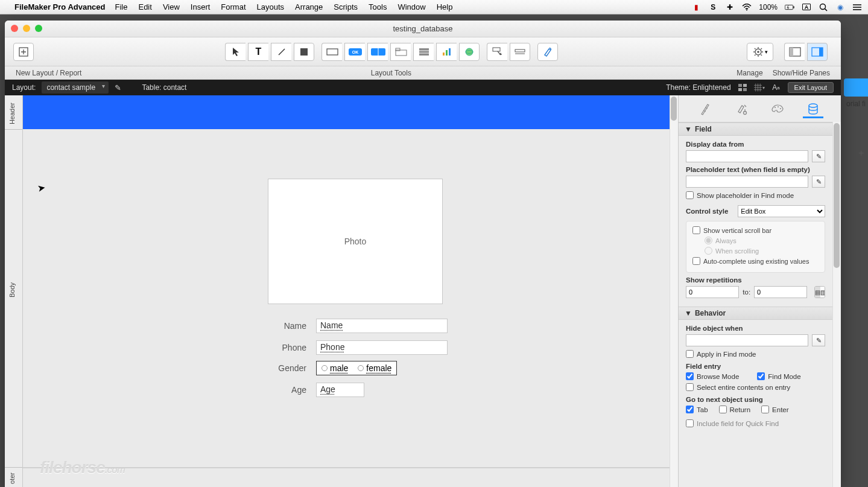  I want to click on menuextra-globe-icon: ◉, so click(840, 7).